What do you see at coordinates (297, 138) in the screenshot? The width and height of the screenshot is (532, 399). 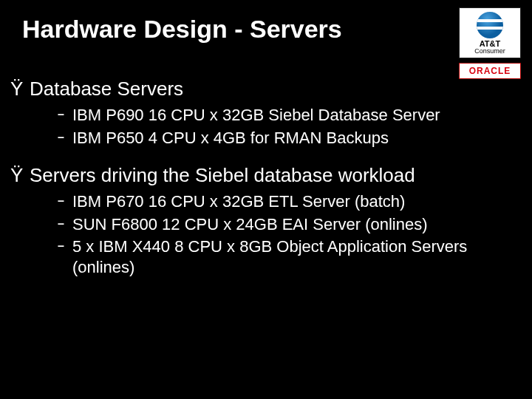 I see `list-item-text: IBM P650 4 CPU x 4GB for RMAN Backups` at bounding box center [297, 138].